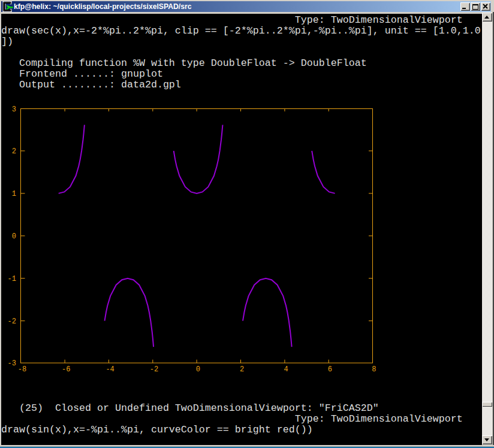 This screenshot has width=494, height=448. What do you see at coordinates (14, 110) in the screenshot?
I see `svg-text: 3` at bounding box center [14, 110].